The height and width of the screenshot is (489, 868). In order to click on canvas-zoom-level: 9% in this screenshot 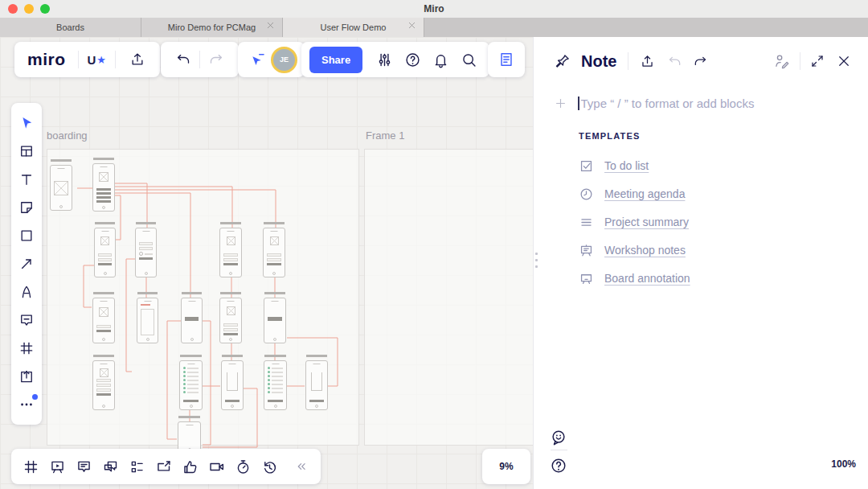, I will do `click(506, 466)`.